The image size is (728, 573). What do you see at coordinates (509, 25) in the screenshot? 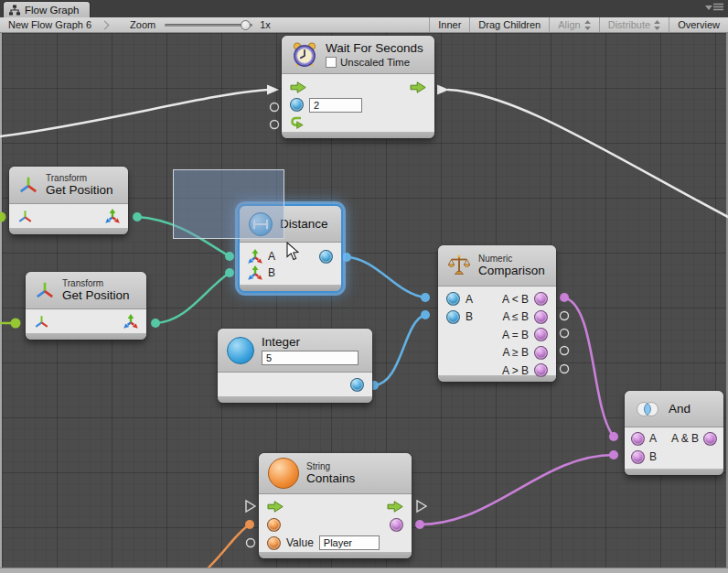
I see `drag-children-button: Drag Children` at bounding box center [509, 25].